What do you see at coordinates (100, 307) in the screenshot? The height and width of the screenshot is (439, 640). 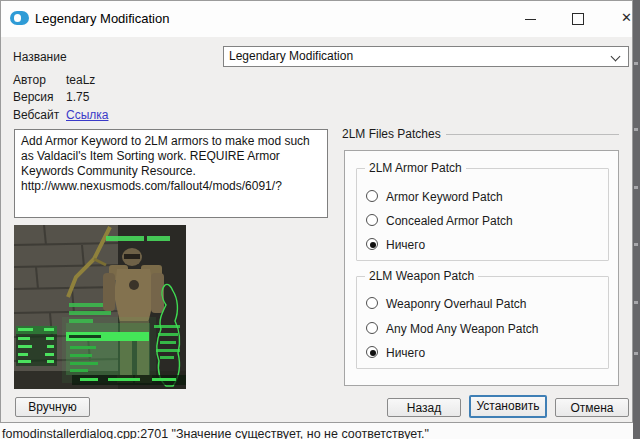 I see `mod-screenshot-image` at bounding box center [100, 307].